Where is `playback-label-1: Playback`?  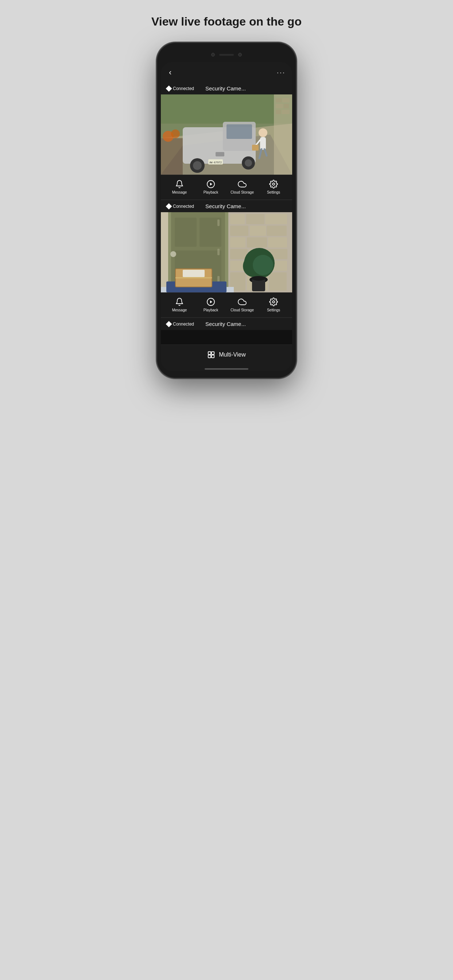
playback-label-1: Playback is located at coordinates (211, 192).